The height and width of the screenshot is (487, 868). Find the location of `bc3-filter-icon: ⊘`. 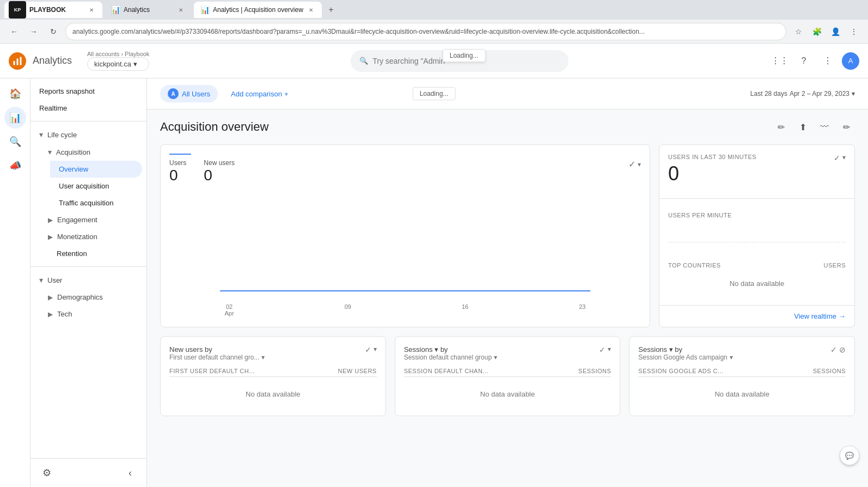

bc3-filter-icon: ⊘ is located at coordinates (842, 350).